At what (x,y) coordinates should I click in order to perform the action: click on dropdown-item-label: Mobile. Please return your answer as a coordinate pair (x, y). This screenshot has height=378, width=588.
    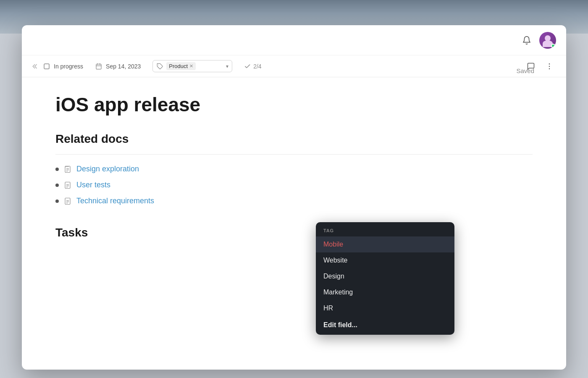
    Looking at the image, I should click on (333, 244).